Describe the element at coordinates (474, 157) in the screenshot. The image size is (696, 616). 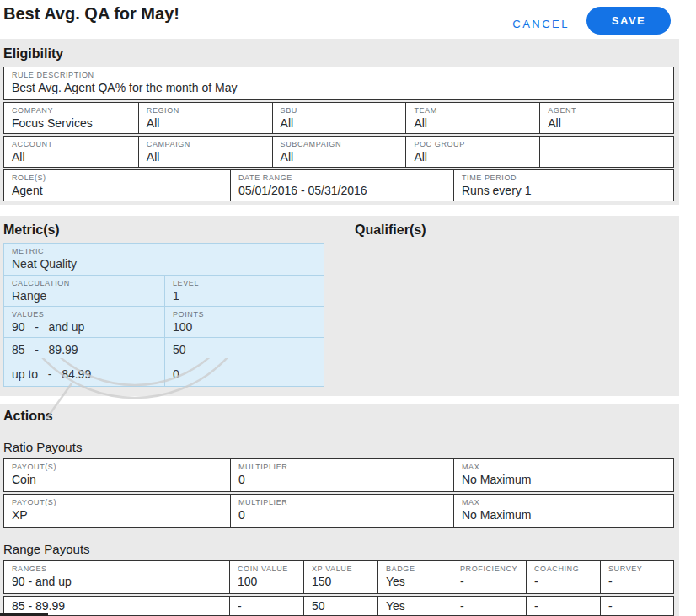
I see `poc-group-value: All` at that location.